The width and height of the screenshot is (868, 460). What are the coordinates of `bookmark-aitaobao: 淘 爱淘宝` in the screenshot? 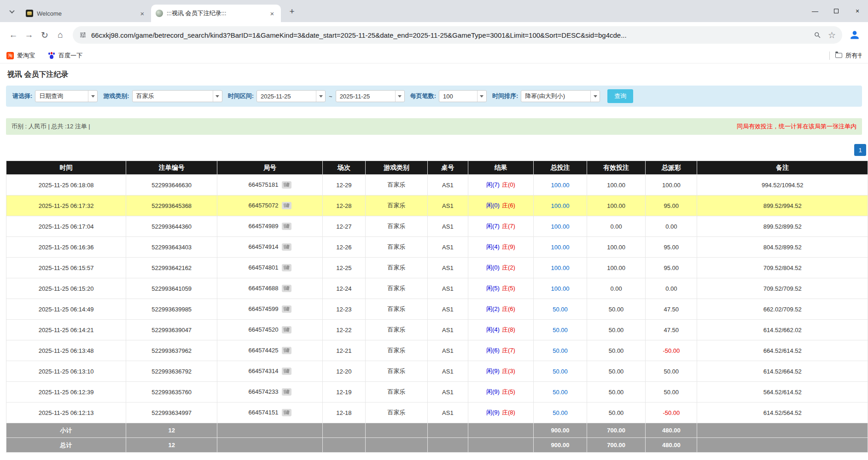 It's located at (21, 56).